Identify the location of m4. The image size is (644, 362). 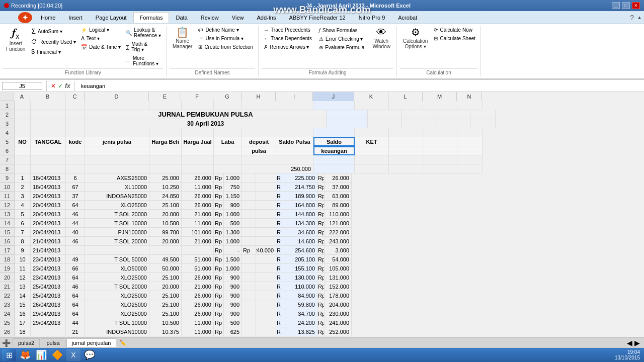
(440, 133).